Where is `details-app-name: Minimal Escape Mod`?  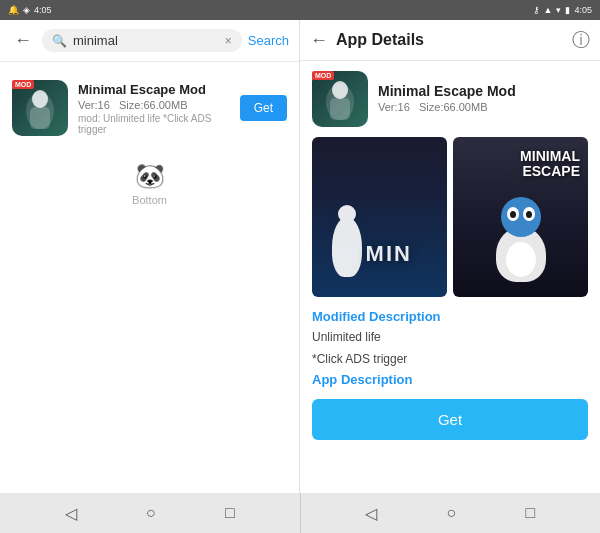 details-app-name: Minimal Escape Mod is located at coordinates (447, 91).